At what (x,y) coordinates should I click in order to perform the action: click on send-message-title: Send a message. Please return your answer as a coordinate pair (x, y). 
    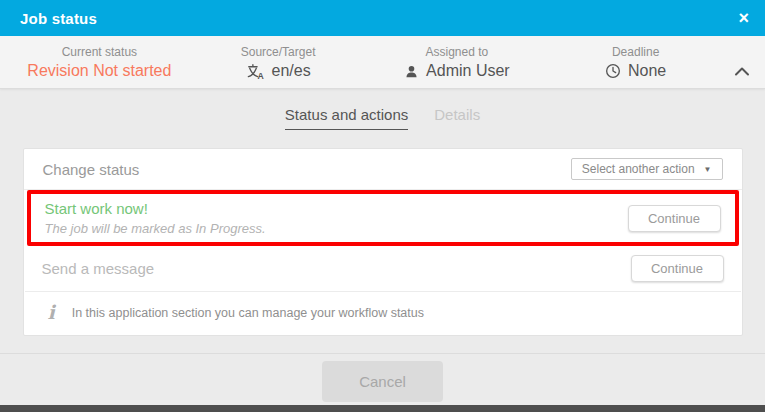
    Looking at the image, I should click on (98, 268).